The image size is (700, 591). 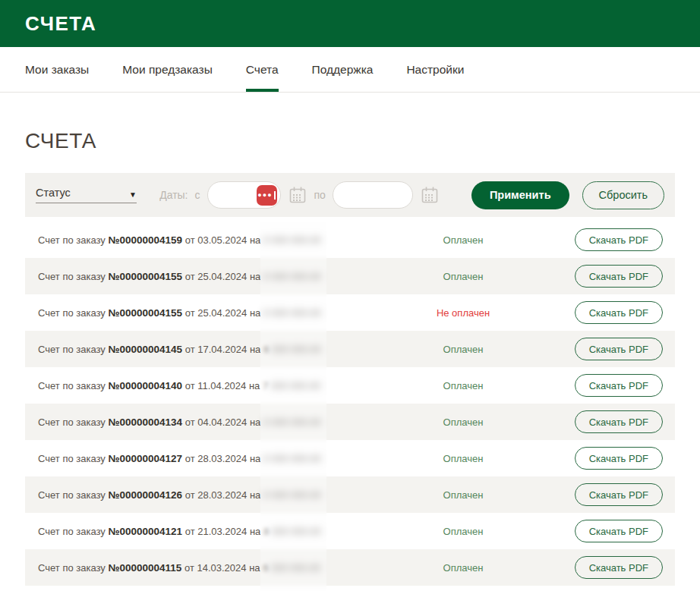 What do you see at coordinates (61, 24) in the screenshot?
I see `app-header-title: СЧЕТА` at bounding box center [61, 24].